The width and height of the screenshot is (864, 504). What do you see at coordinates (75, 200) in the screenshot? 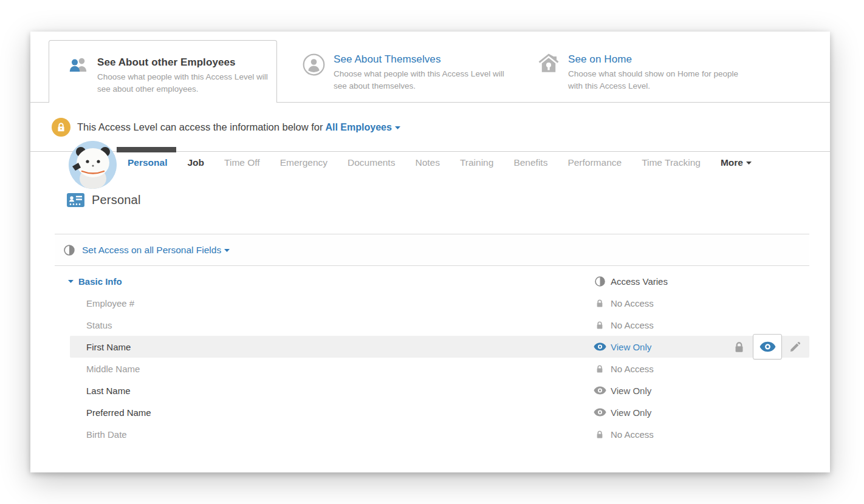
I see `id-card-icon` at bounding box center [75, 200].